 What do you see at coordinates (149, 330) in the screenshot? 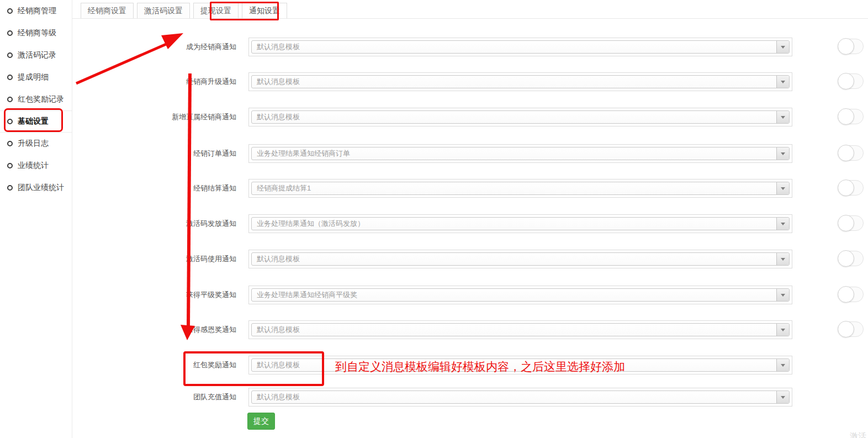
I see `row-label: 获得感恩奖通知` at bounding box center [149, 330].